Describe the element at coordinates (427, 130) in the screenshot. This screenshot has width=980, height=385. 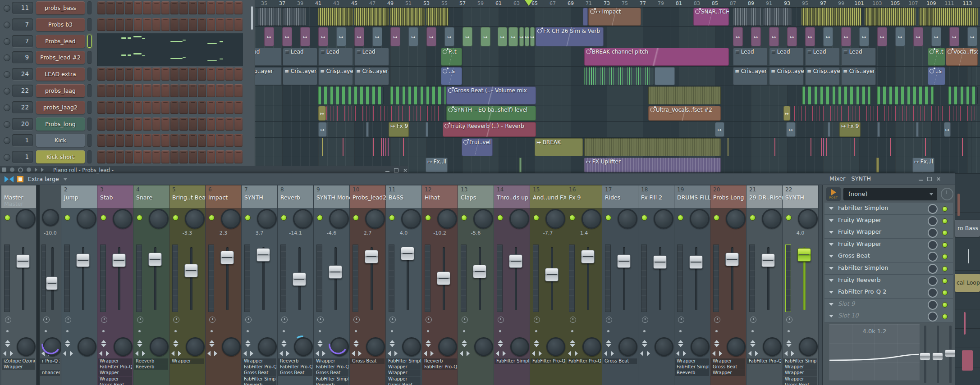
I see `mini-clip` at that location.